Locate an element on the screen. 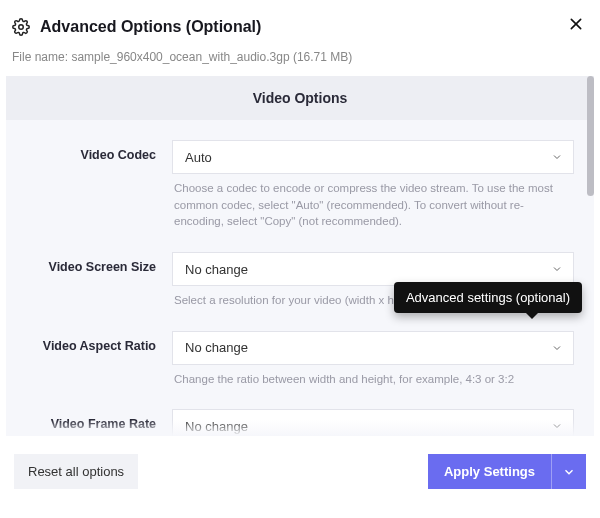  select-video-codec: Auto is located at coordinates (373, 157).